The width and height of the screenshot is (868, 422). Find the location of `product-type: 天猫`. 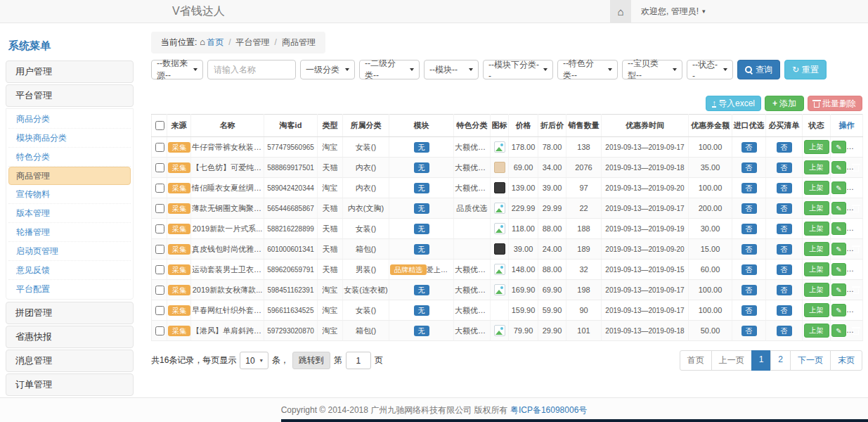

product-type: 天猫 is located at coordinates (330, 229).